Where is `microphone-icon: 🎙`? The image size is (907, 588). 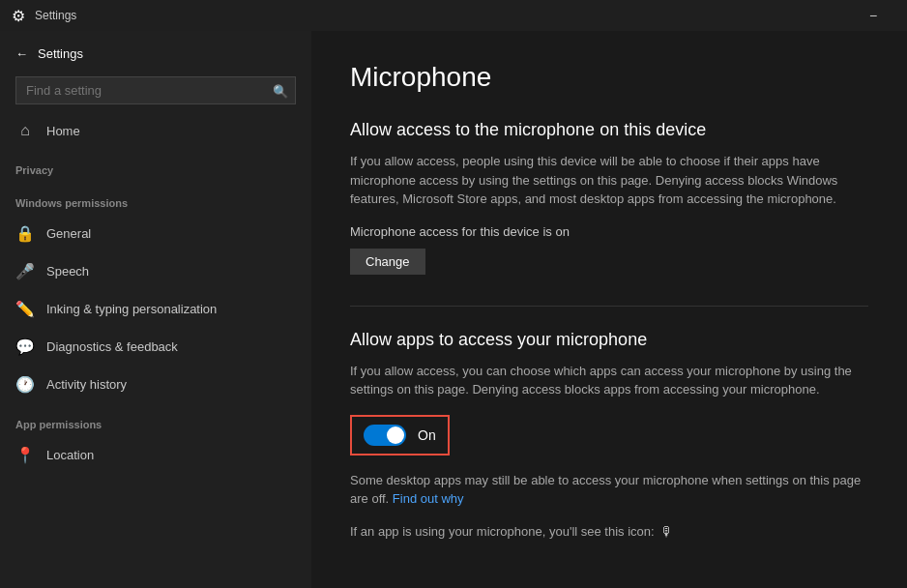
microphone-icon: 🎙 is located at coordinates (667, 532).